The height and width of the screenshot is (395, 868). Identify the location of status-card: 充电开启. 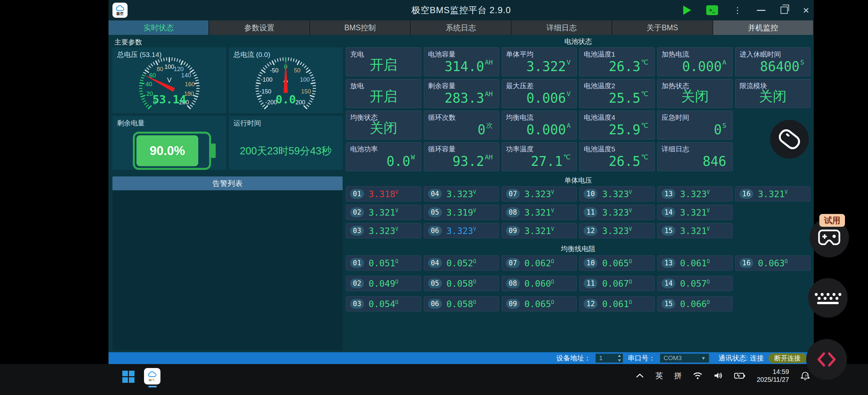
(383, 62).